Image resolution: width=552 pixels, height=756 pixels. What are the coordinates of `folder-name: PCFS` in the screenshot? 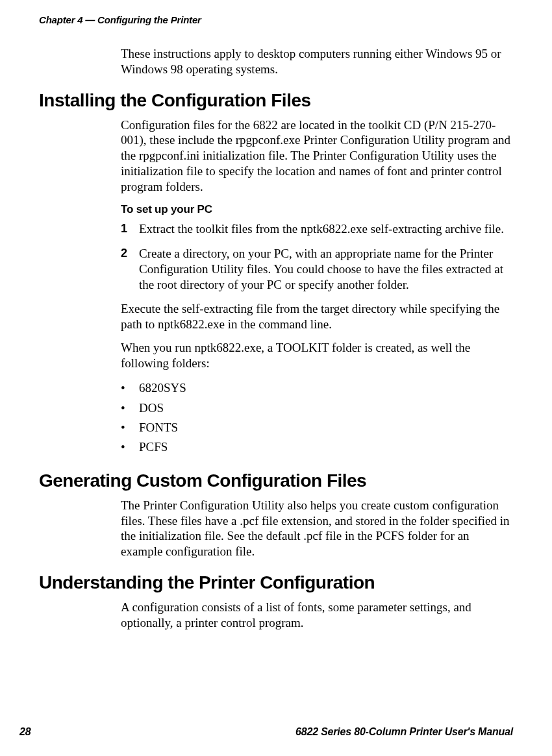 It's located at (153, 446).